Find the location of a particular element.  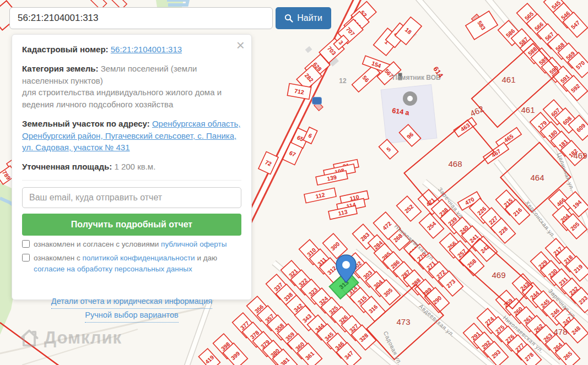

personal-data-link: согласие на обработку персональных данны… is located at coordinates (113, 269).